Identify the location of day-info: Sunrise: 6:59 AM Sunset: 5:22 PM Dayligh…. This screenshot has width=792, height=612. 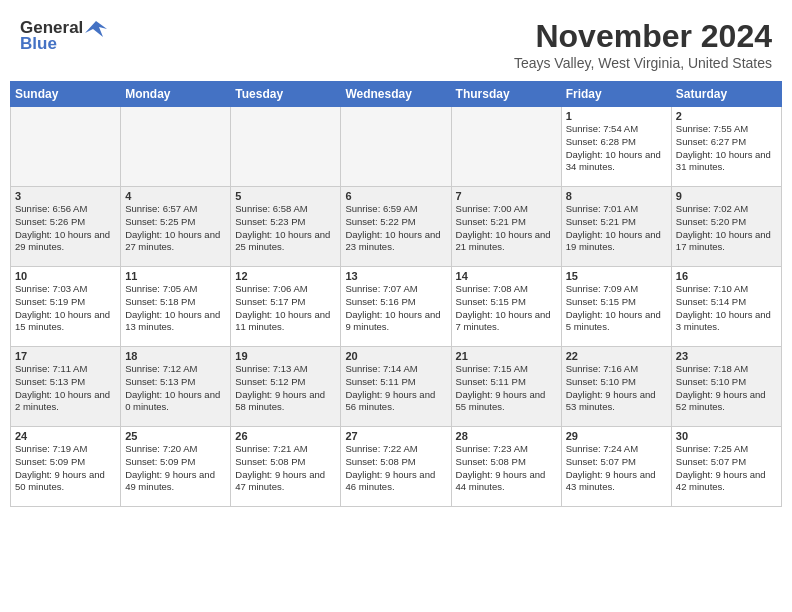
(396, 228).